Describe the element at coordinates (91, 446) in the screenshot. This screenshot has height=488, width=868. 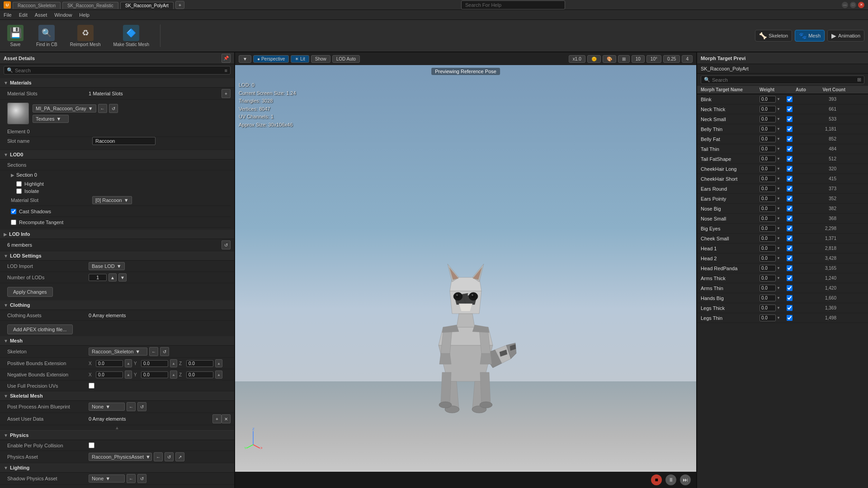
I see `enable-per-poly-checkbox` at that location.